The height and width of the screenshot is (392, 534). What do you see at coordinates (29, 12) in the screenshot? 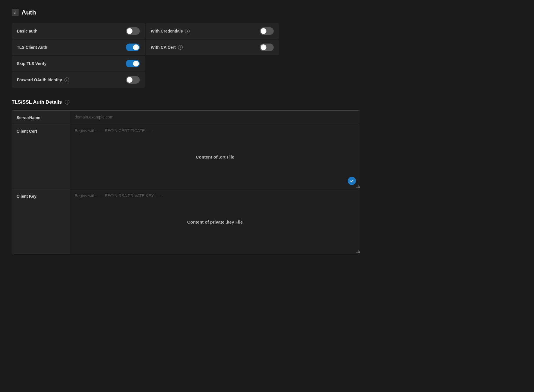
I see `page-title: Auth` at bounding box center [29, 12].